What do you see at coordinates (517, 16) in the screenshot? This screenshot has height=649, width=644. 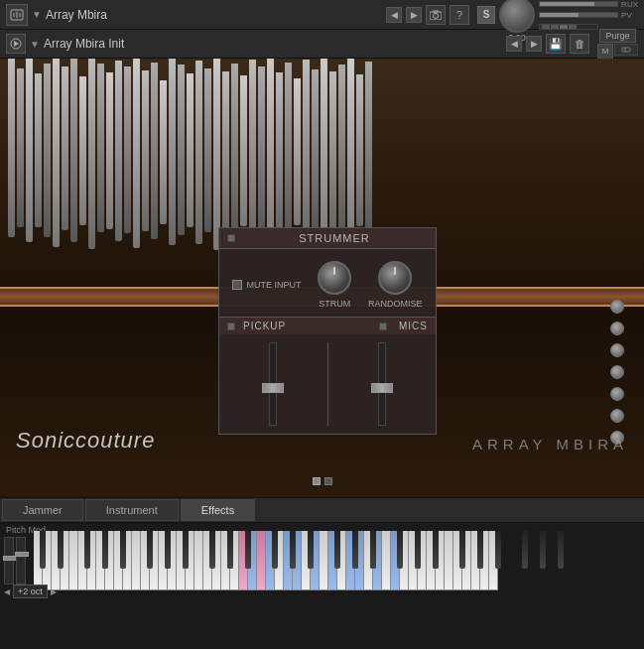 I see `tune-knob` at bounding box center [517, 16].